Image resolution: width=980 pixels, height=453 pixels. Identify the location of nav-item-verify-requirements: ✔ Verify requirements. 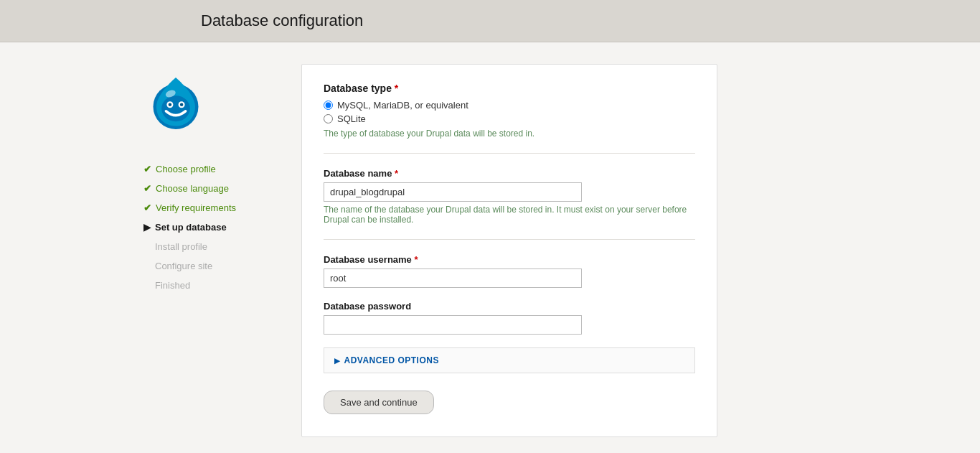
(222, 208).